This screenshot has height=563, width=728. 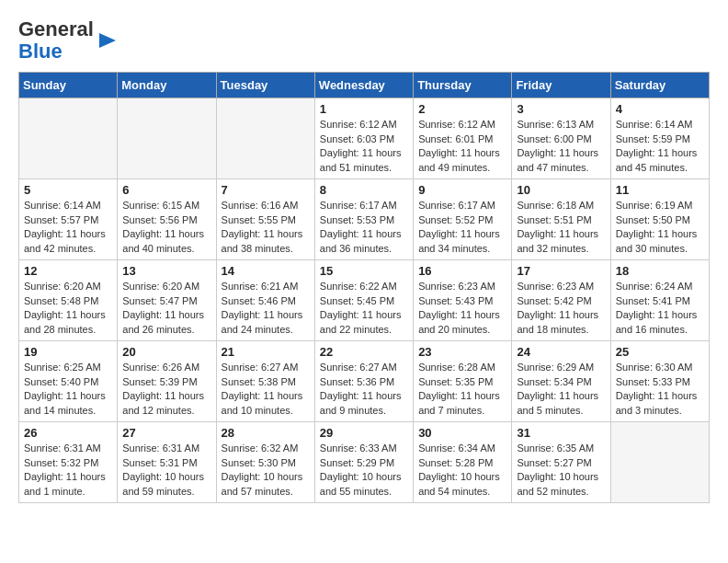 What do you see at coordinates (561, 86) in the screenshot?
I see `weekday-header: Friday` at bounding box center [561, 86].